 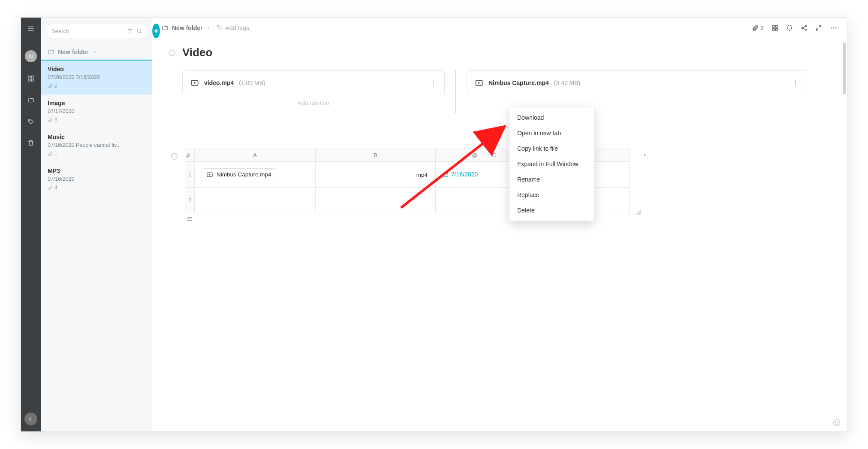 What do you see at coordinates (197, 52) in the screenshot?
I see `page-title: Video` at bounding box center [197, 52].